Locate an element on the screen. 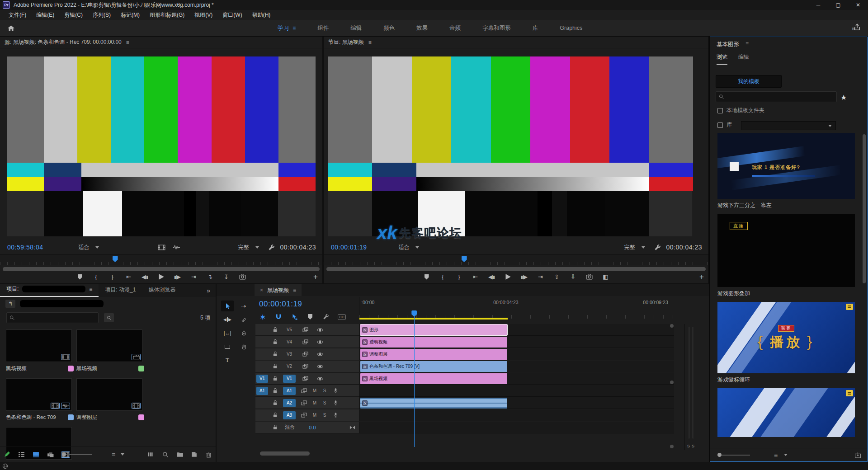 The width and height of the screenshot is (868, 470). project-tab-项目:: 项目:≡ is located at coordinates (49, 290).